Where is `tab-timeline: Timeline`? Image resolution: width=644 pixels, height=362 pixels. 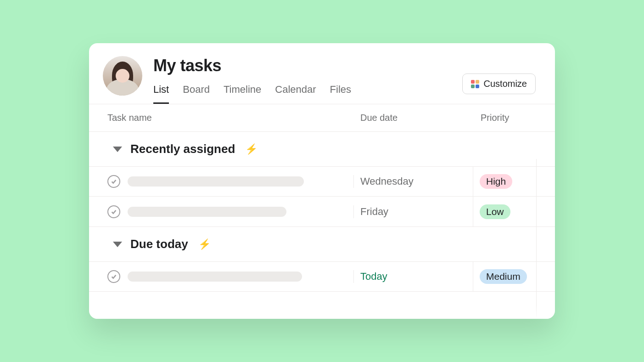 tab-timeline: Timeline is located at coordinates (242, 94).